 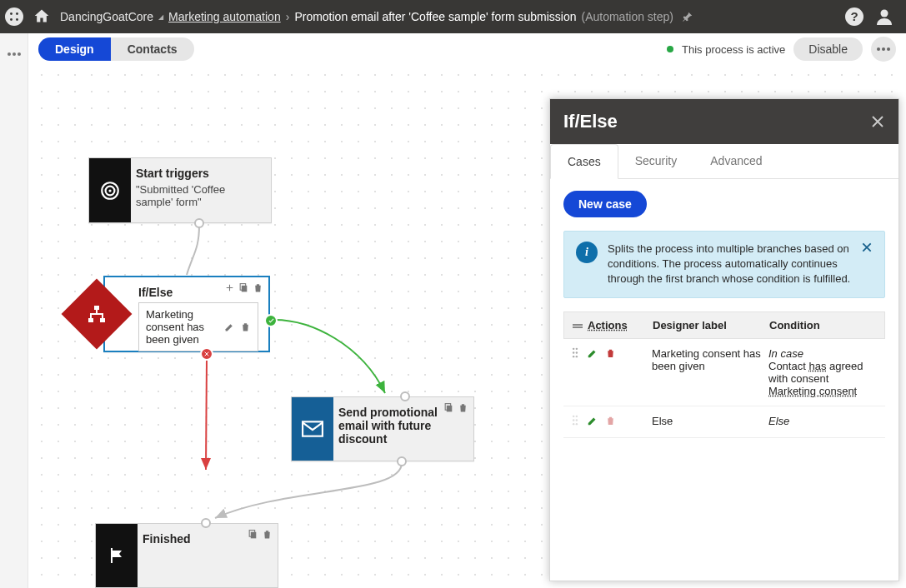 I want to click on mail-icon, so click(x=313, y=429).